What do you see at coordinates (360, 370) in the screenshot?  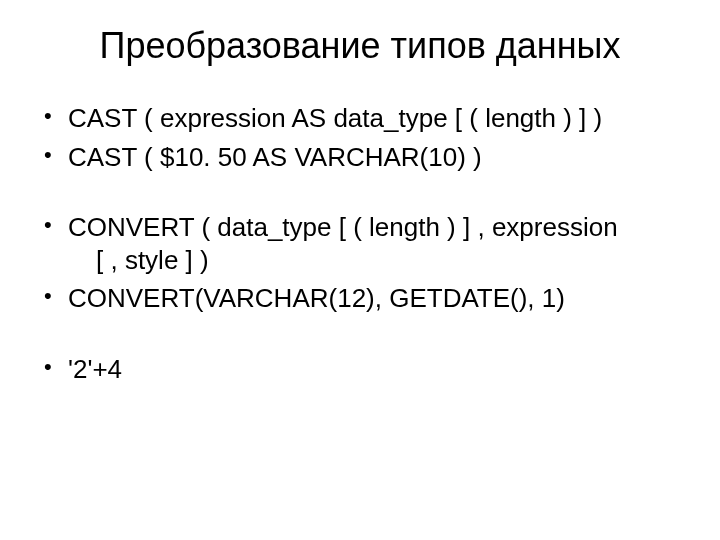 I see `bullet-list: '2'+4` at bounding box center [360, 370].